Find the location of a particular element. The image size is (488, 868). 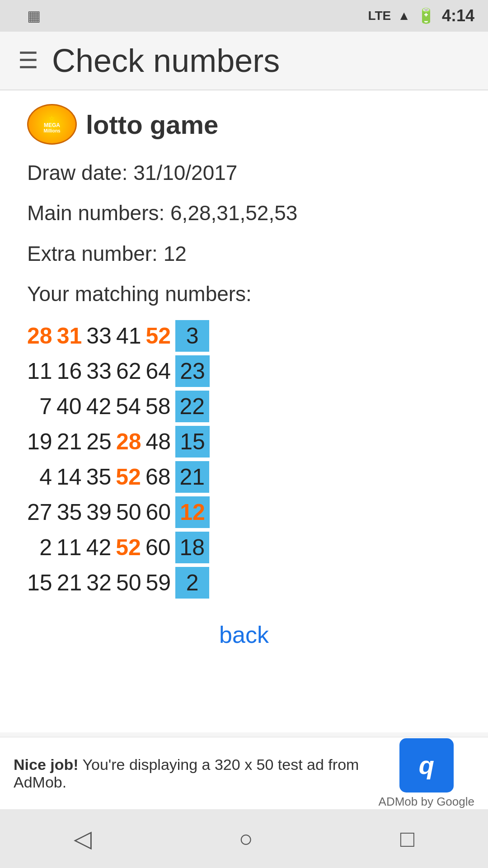

number-cell: 14 is located at coordinates (71, 477).